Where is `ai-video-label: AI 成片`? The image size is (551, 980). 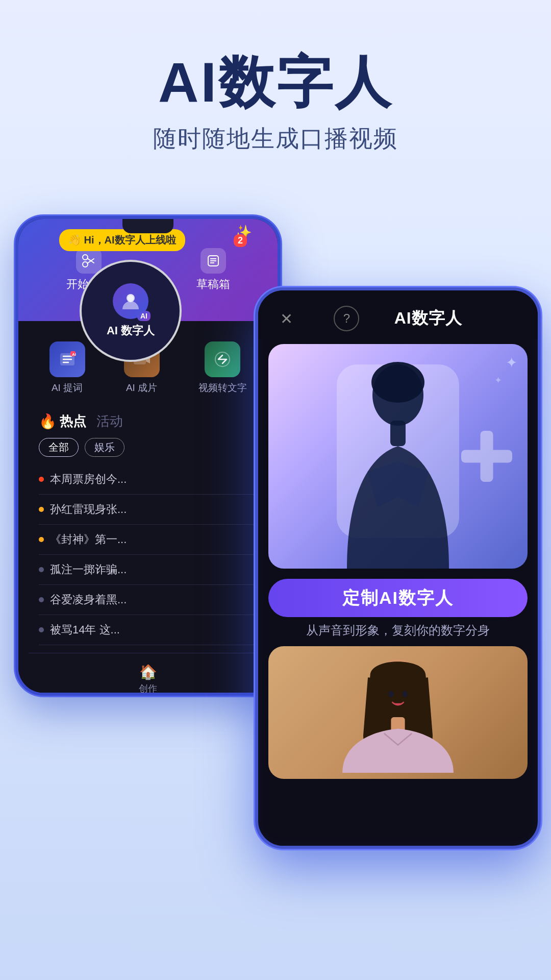 ai-video-label: AI 成片 is located at coordinates (142, 388).